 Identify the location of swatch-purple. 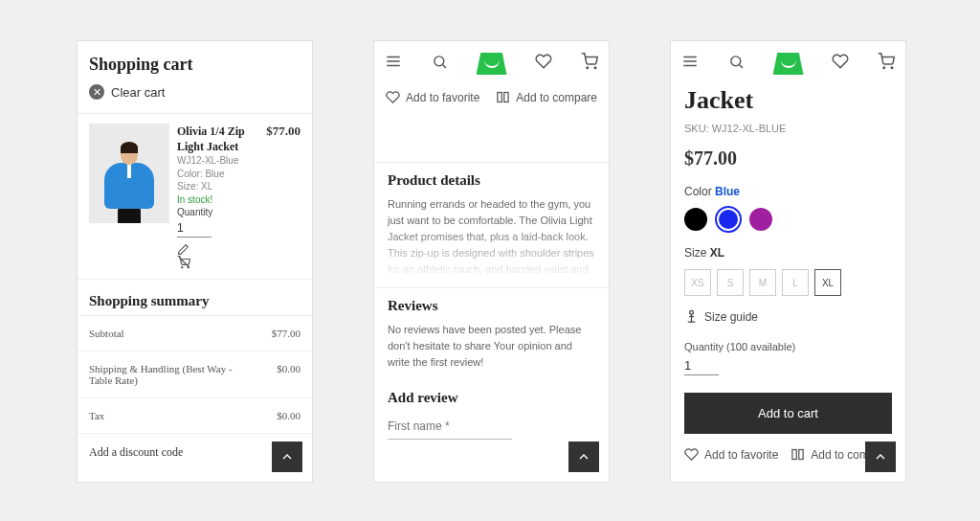
(761, 219).